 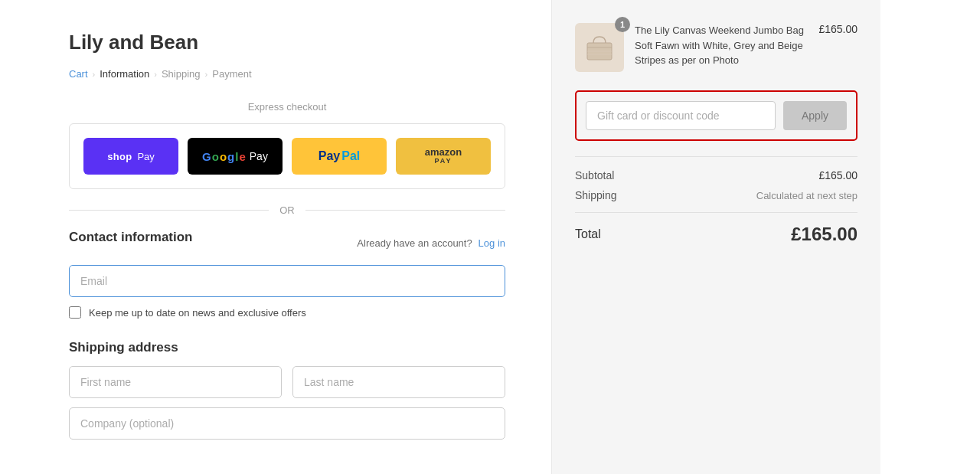 I want to click on already-account-text: Already have an account? Log in, so click(x=431, y=243).